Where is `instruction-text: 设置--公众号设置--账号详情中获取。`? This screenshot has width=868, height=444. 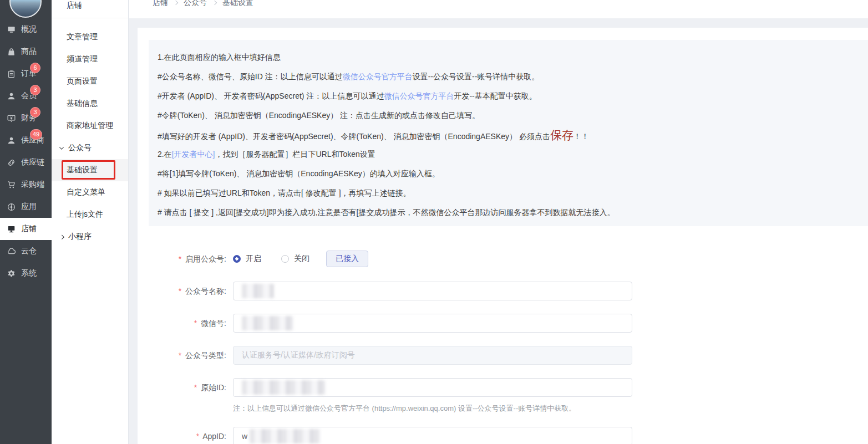
instruction-text: 设置--公众号设置--账号详情中获取。 is located at coordinates (476, 76).